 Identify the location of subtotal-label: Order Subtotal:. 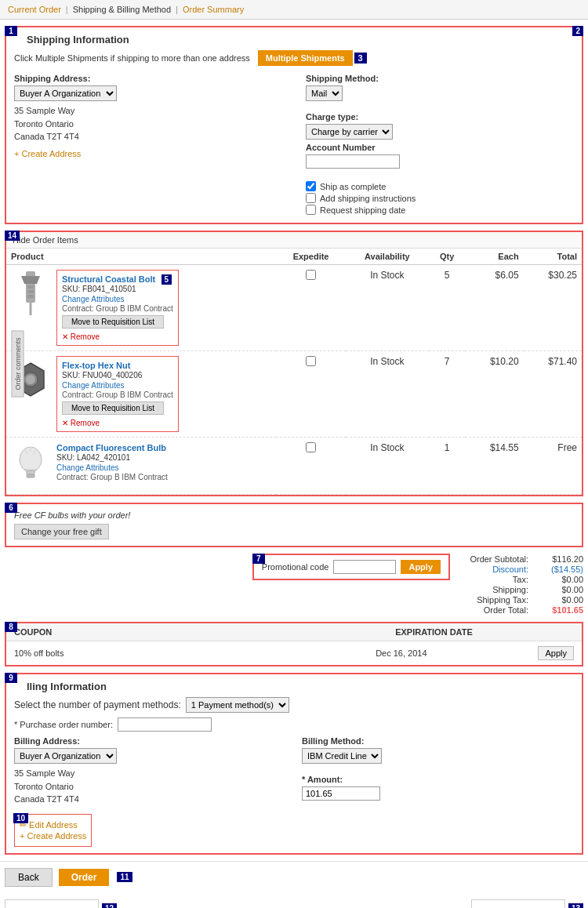
(499, 559).